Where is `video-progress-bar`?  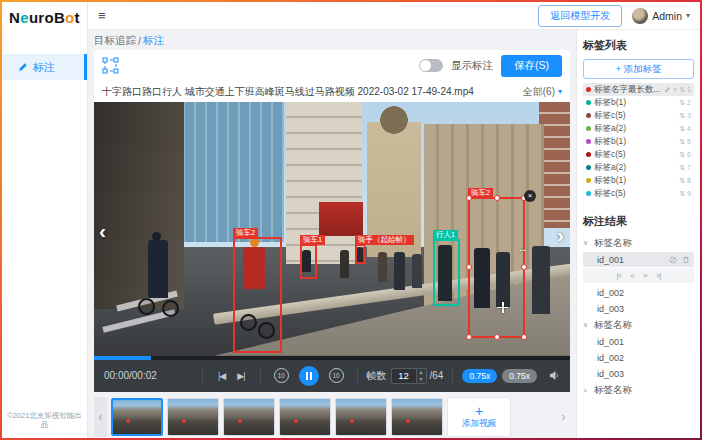 video-progress-bar is located at coordinates (332, 358).